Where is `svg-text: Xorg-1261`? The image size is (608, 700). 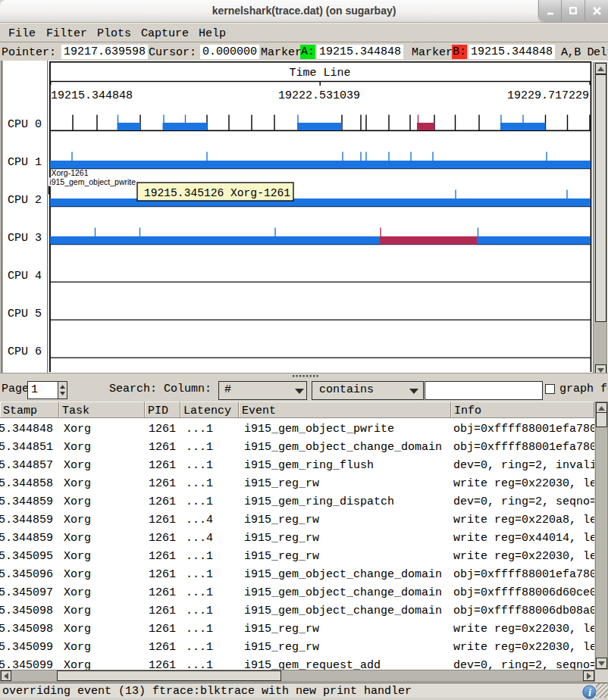 svg-text: Xorg-1261 is located at coordinates (70, 173).